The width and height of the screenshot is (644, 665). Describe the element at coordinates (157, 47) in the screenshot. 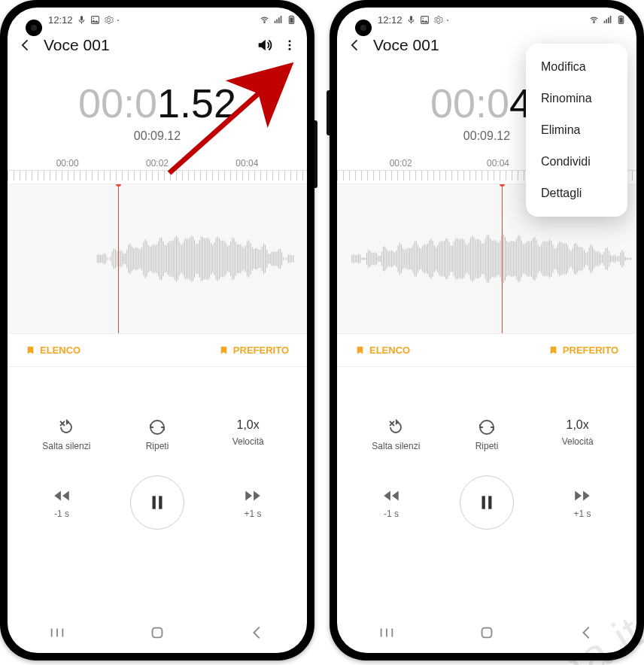

I see `app-bar: Voce 001` at that location.